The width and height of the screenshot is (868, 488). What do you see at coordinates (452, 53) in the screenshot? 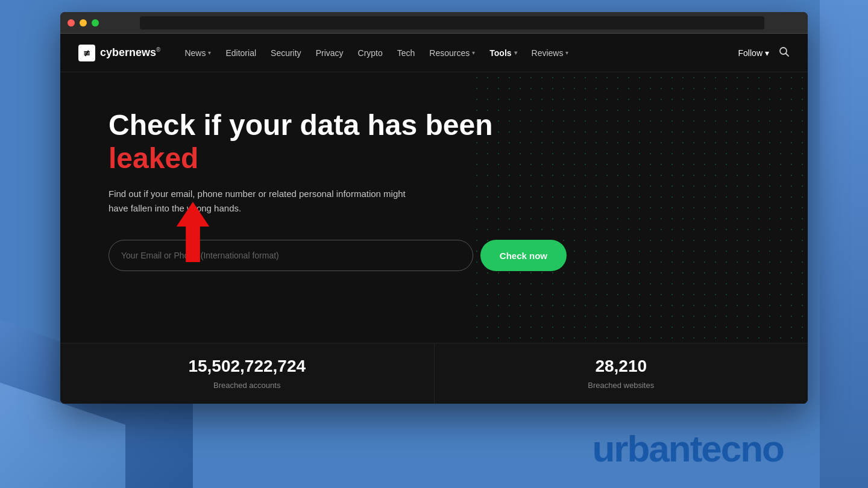
I see `nav-item-resources: Resources ▾` at bounding box center [452, 53].